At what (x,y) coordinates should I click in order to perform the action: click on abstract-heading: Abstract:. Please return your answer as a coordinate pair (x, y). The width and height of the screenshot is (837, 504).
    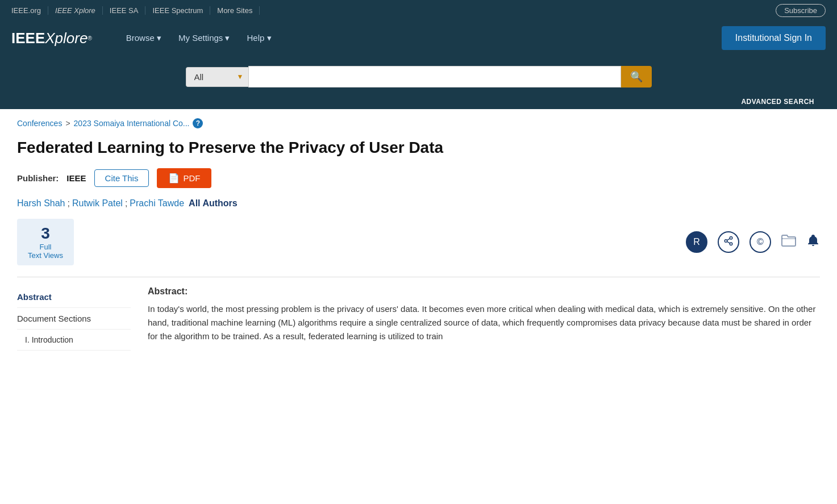
    Looking at the image, I should click on (484, 291).